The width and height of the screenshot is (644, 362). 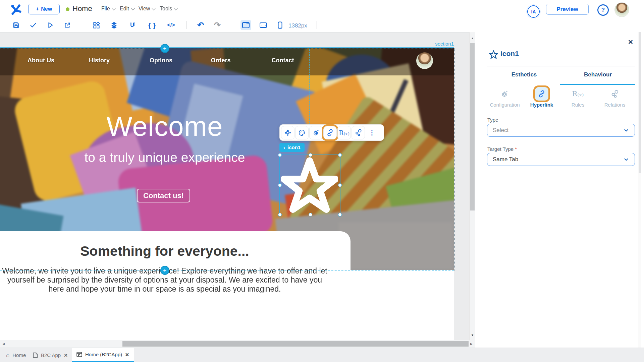 What do you see at coordinates (16, 25) in the screenshot?
I see `save-icon` at bounding box center [16, 25].